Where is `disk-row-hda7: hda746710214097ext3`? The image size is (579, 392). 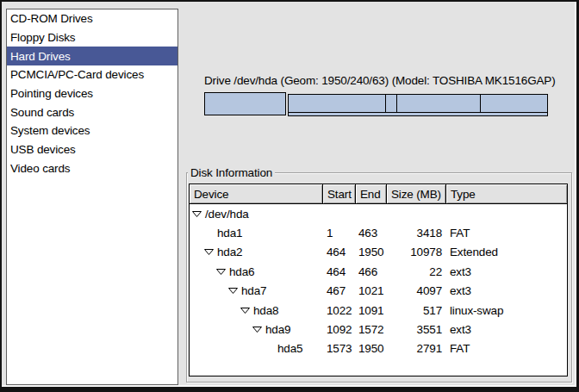 disk-row-hda7: hda746710214097ext3 is located at coordinates (378, 291).